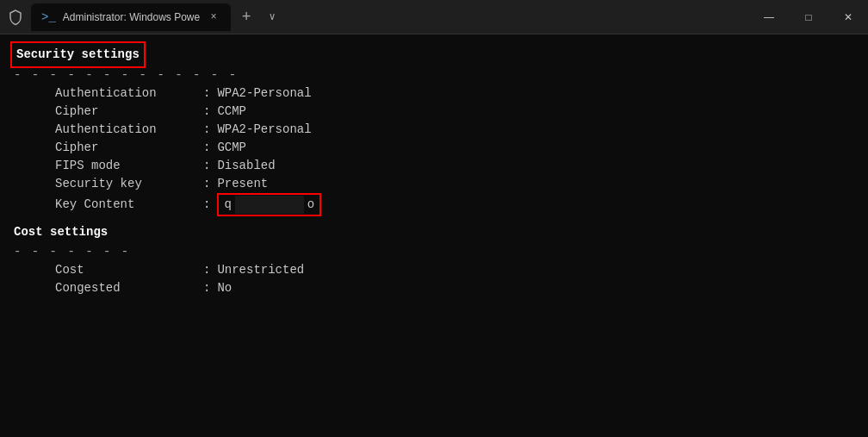 The image size is (868, 437). I want to click on auth2-value: WPA2-Personal, so click(264, 129).